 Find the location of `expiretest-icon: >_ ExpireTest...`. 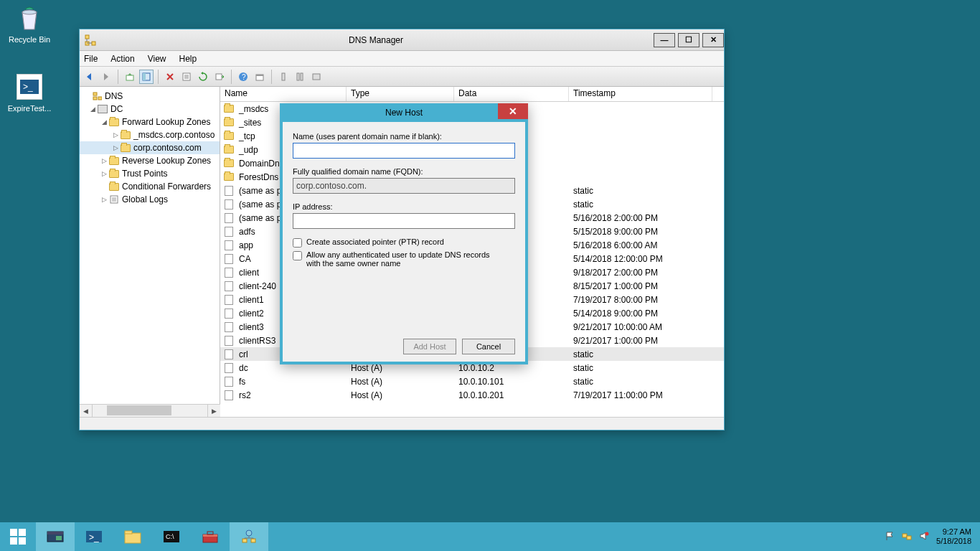

expiretest-icon: >_ ExpireTest... is located at coordinates (29, 92).